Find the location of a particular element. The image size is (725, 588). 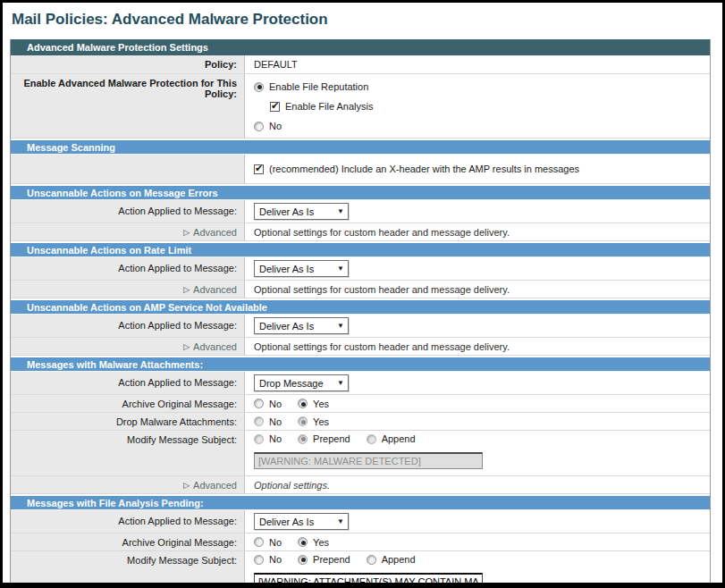

policy-label-cell: Policy: is located at coordinates (128, 64).